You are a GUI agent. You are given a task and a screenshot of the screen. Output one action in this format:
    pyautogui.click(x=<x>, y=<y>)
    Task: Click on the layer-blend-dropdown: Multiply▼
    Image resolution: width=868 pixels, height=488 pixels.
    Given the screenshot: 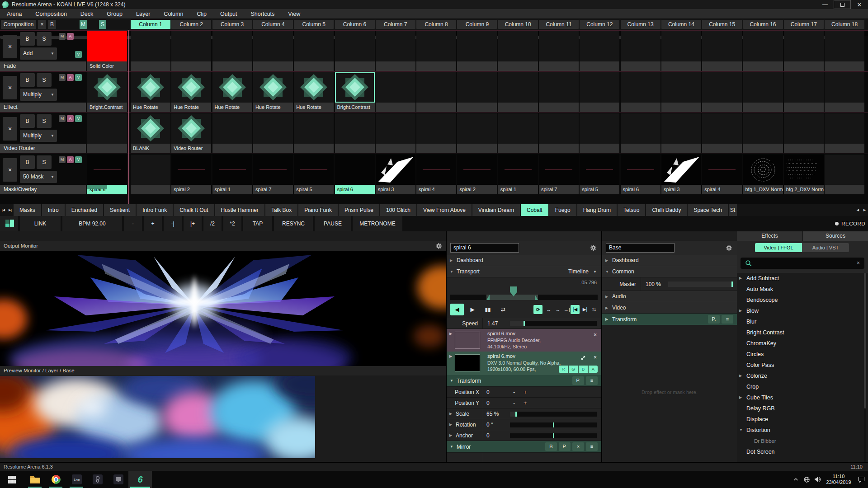 What is the action you would take?
    pyautogui.click(x=38, y=136)
    